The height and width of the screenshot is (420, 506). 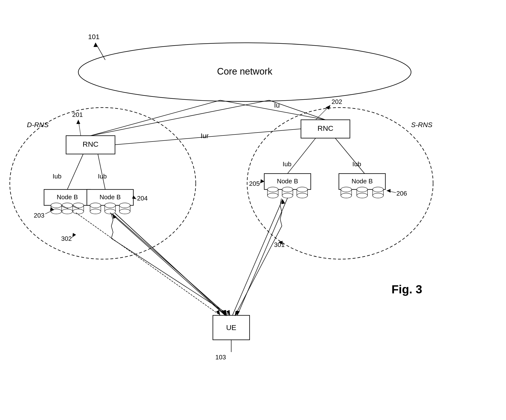 I want to click on ref-206: 206, so click(x=402, y=193).